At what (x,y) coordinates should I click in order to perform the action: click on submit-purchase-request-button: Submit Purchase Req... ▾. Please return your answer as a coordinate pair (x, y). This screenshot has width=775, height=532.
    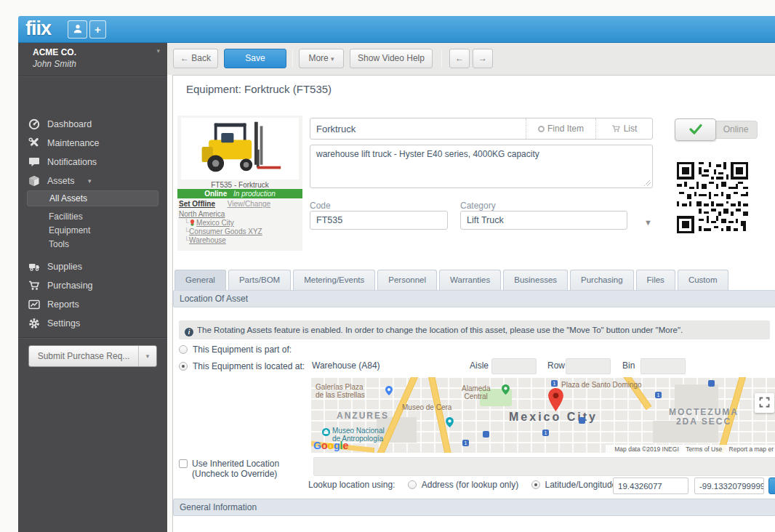
    Looking at the image, I should click on (93, 356).